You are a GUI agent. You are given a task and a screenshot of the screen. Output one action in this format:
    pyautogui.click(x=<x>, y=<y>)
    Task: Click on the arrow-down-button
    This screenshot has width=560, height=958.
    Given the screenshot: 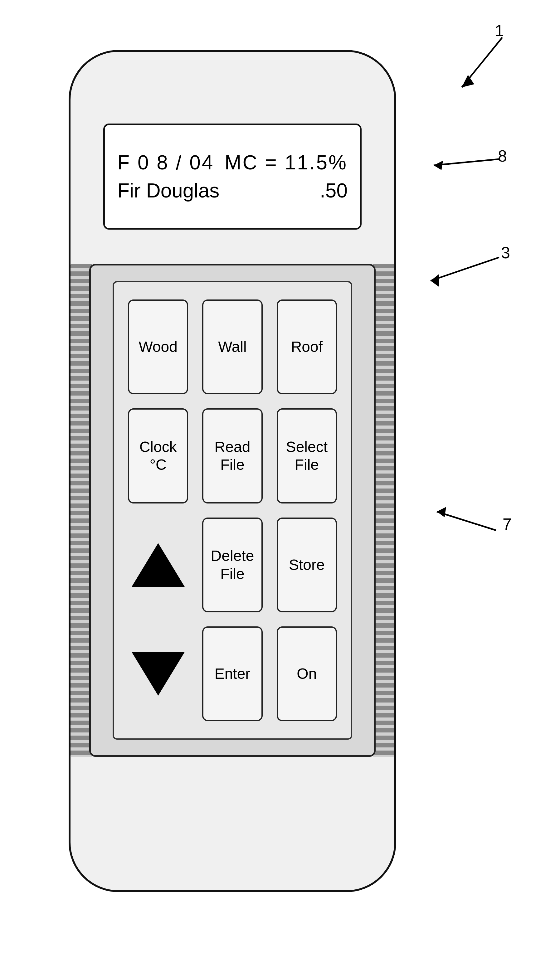 What is the action you would take?
    pyautogui.click(x=158, y=674)
    